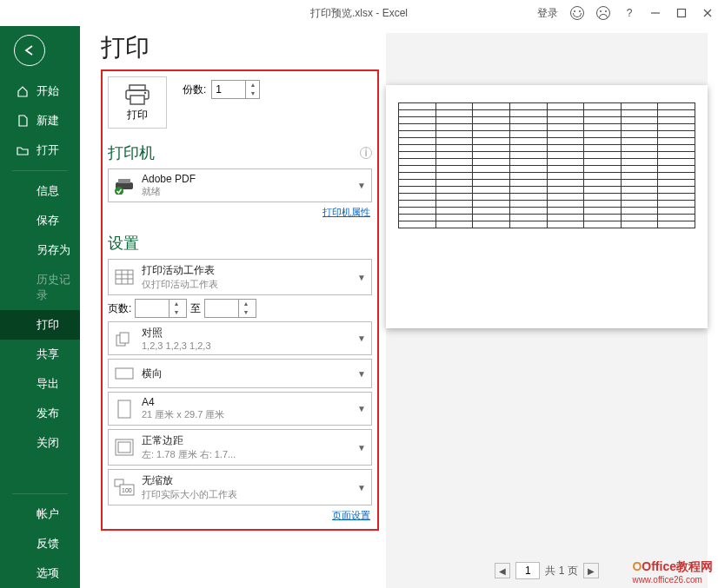 This screenshot has width=718, height=588. What do you see at coordinates (131, 153) in the screenshot?
I see `printer-section-title: 打印机` at bounding box center [131, 153].